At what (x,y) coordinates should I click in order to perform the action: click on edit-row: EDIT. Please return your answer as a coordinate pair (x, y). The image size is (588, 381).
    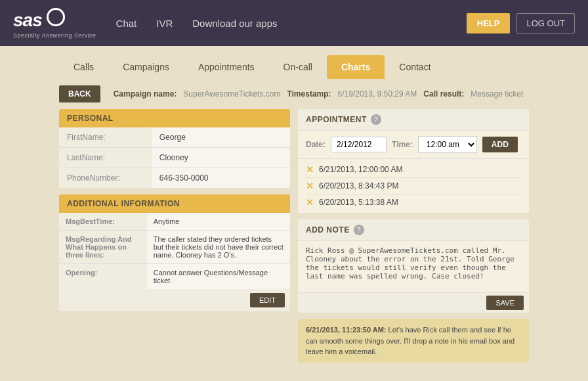
    Looking at the image, I should click on (175, 300).